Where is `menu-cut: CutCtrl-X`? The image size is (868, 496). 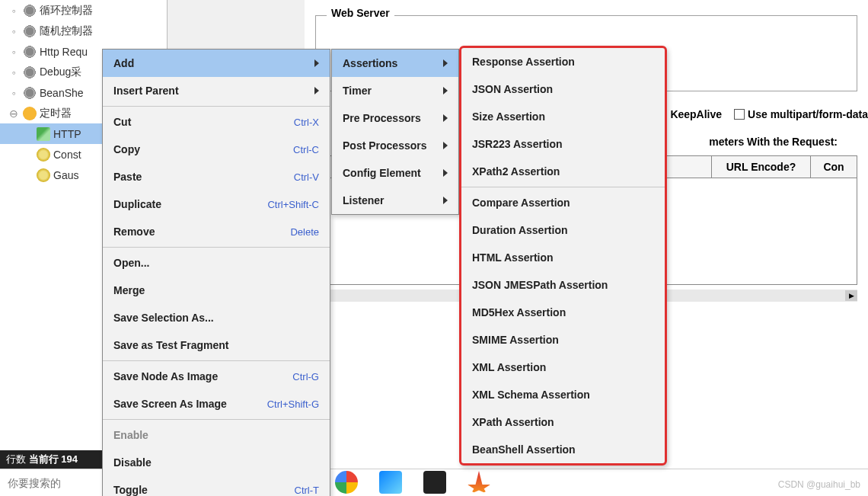 menu-cut: CutCtrl-X is located at coordinates (216, 122).